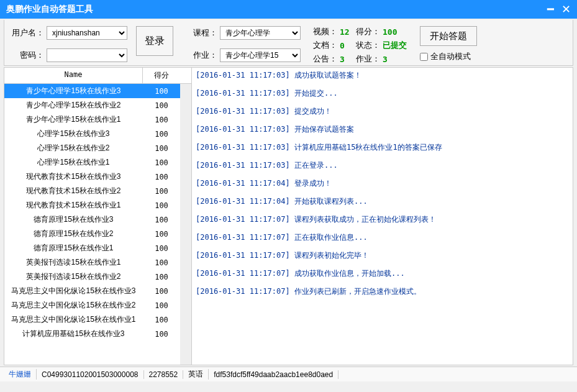 The width and height of the screenshot is (577, 392). Describe the element at coordinates (205, 33) in the screenshot. I see `course-label: 课程：` at that location.